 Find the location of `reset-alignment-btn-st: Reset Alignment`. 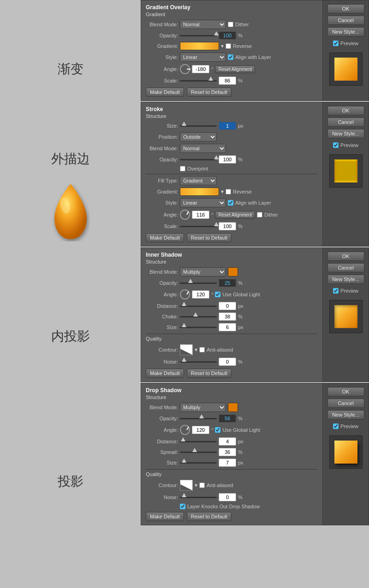

reset-alignment-btn-st: Reset Alignment is located at coordinates (235, 215).